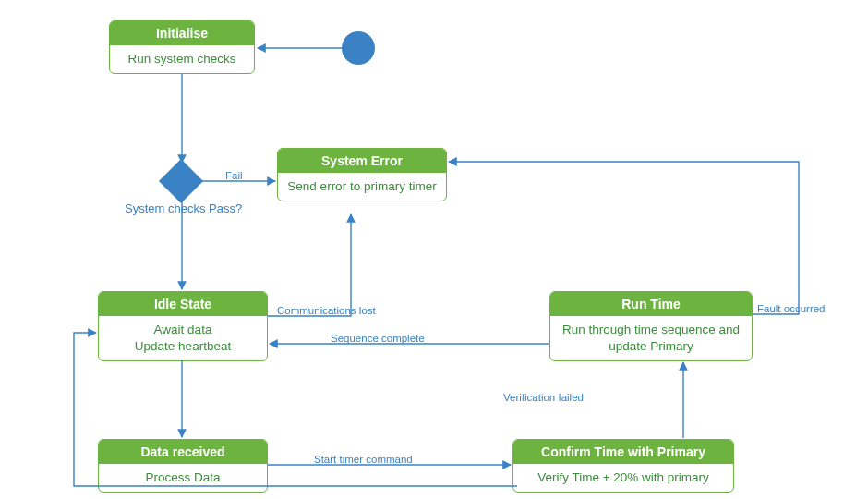  I want to click on node-initialise-body: Run system checks, so click(182, 59).